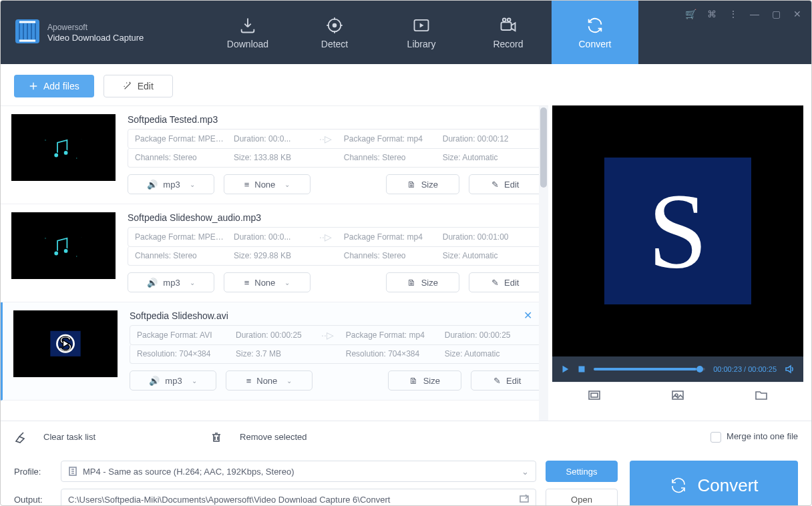 The height and width of the screenshot is (506, 812). I want to click on tab-detect: Detect, so click(335, 32).